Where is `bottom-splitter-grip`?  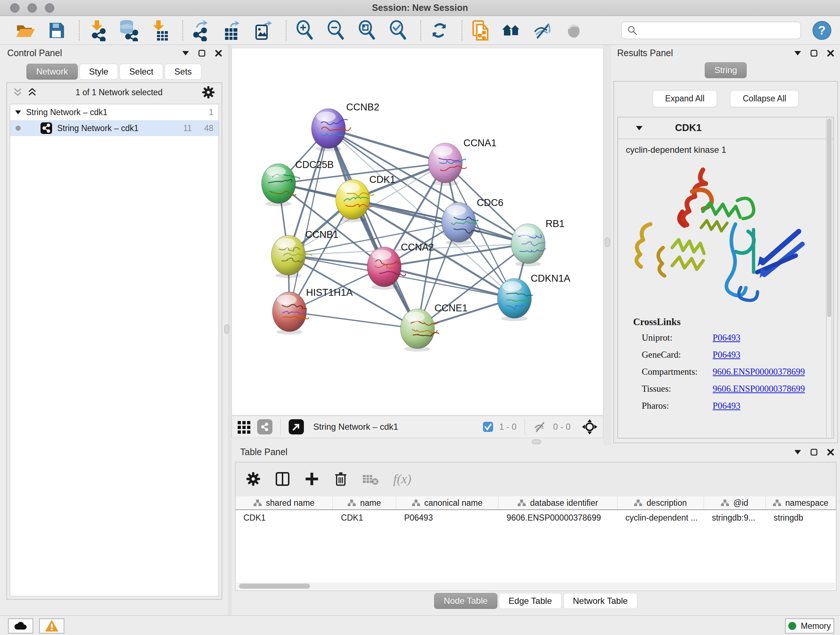 bottom-splitter-grip is located at coordinates (536, 442).